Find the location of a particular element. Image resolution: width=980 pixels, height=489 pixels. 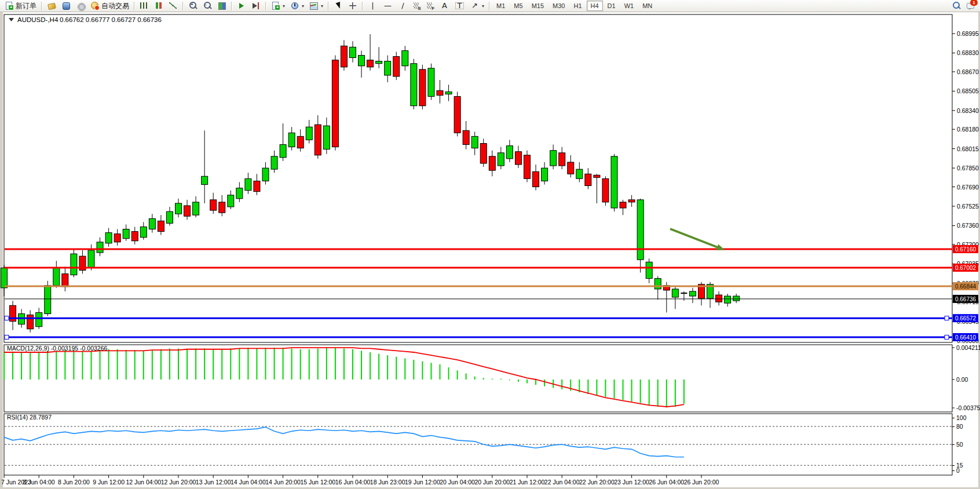

auto-scroll-icon is located at coordinates (242, 6).